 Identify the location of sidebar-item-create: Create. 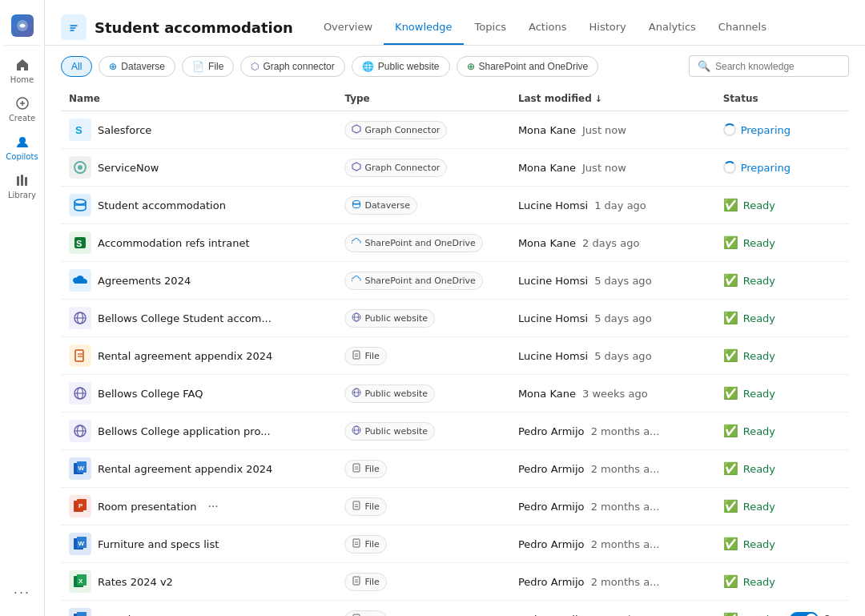
(22, 108).